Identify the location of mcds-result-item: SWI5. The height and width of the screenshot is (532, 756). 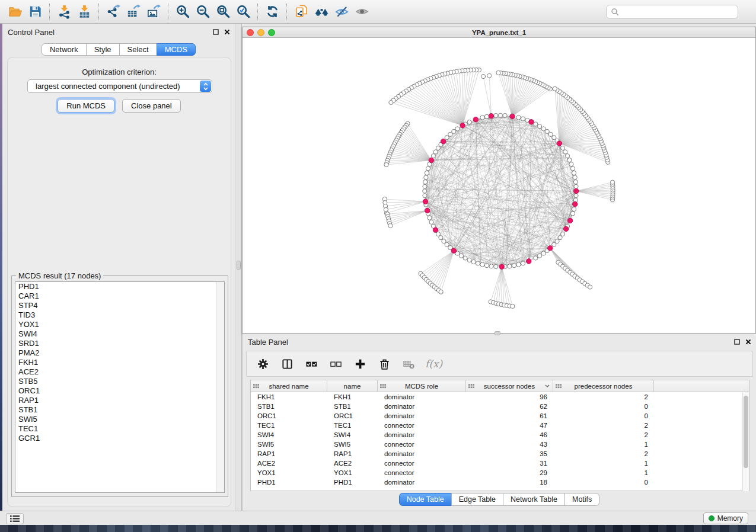
(120, 419).